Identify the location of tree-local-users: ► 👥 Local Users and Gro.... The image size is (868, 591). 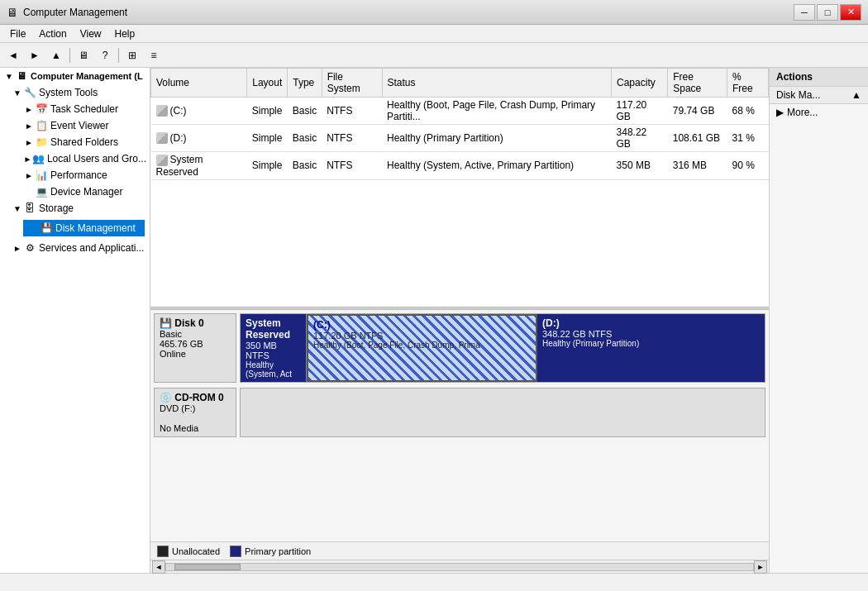
(74, 159).